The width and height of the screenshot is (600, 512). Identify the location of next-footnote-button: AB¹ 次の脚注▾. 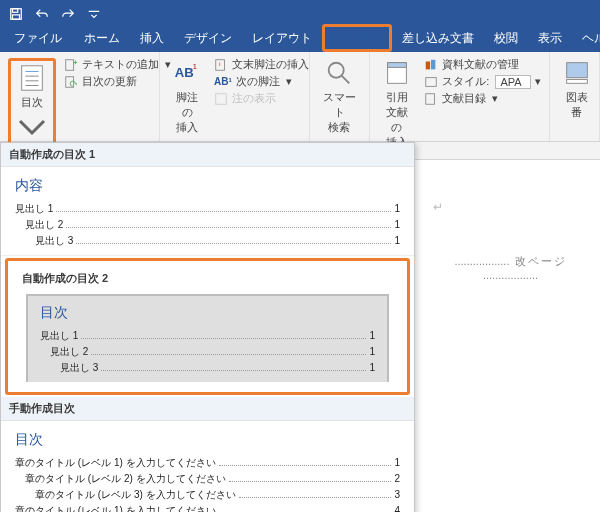
(262, 82).